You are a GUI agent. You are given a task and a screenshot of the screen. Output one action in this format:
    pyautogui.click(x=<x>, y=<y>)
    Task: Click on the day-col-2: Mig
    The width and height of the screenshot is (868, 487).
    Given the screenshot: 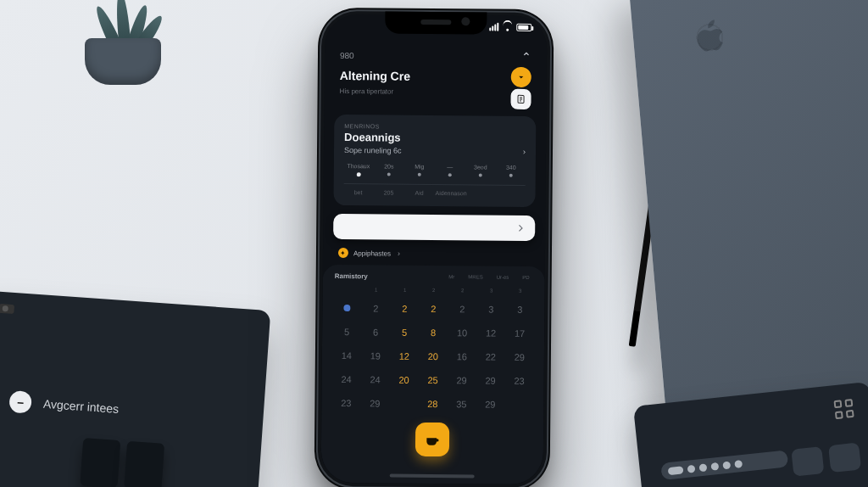 What is the action you would take?
    pyautogui.click(x=419, y=166)
    